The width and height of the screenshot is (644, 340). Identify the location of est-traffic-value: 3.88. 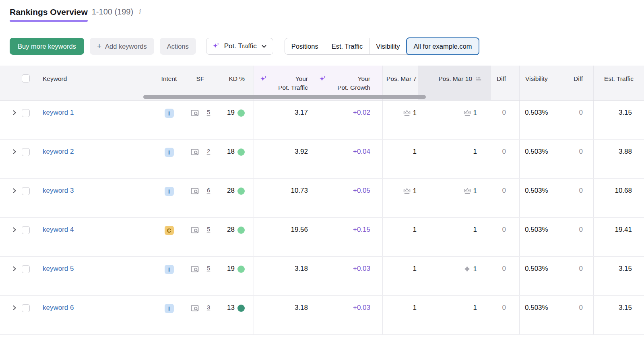
(625, 151).